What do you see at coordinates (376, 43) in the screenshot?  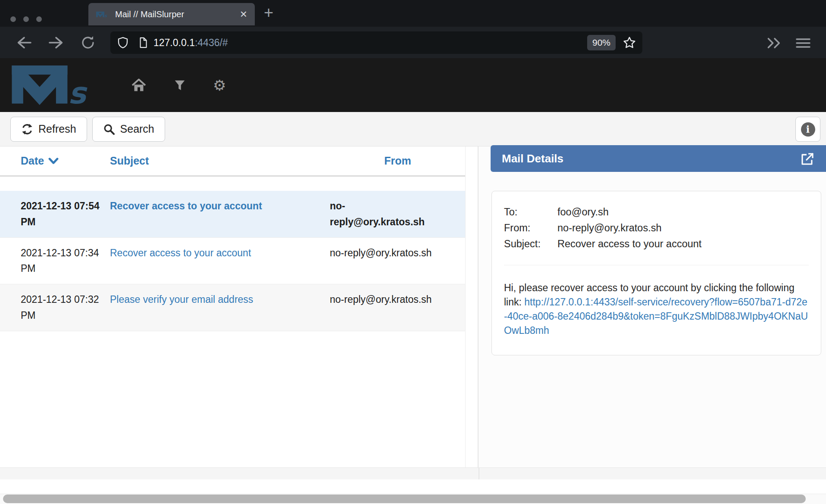 I see `url-bar: 127.0.0.1:4436/# 90%` at bounding box center [376, 43].